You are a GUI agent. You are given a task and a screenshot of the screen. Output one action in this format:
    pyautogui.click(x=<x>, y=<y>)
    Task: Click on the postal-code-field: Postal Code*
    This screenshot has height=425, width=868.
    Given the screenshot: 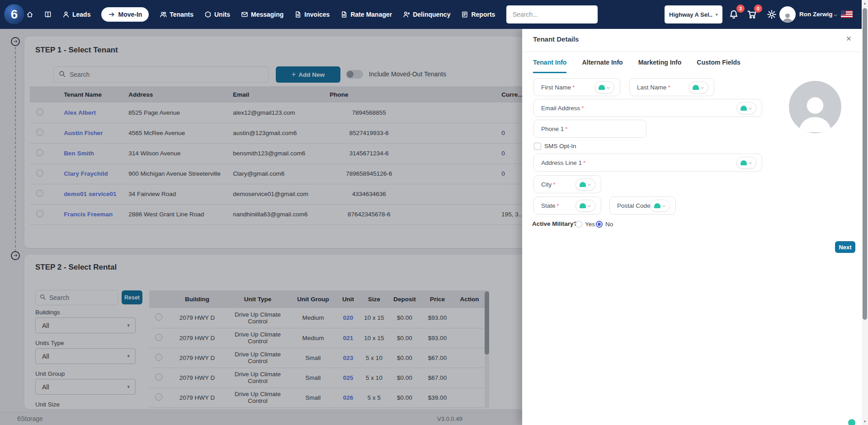 What is the action you would take?
    pyautogui.click(x=643, y=205)
    